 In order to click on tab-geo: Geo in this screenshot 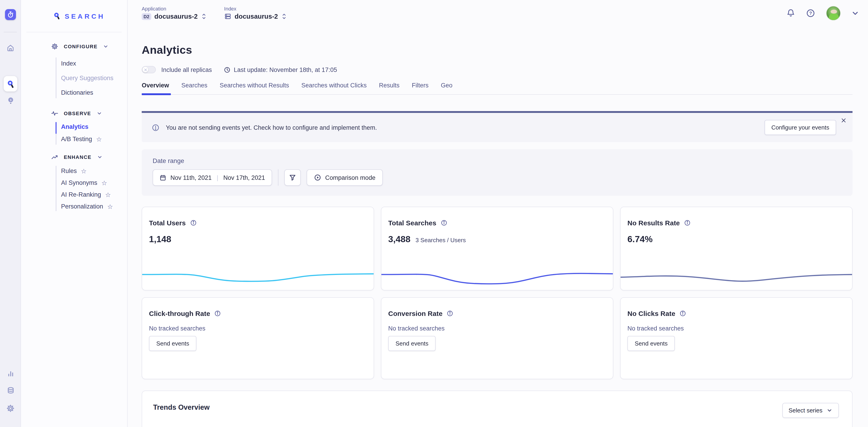, I will do `click(447, 88)`.